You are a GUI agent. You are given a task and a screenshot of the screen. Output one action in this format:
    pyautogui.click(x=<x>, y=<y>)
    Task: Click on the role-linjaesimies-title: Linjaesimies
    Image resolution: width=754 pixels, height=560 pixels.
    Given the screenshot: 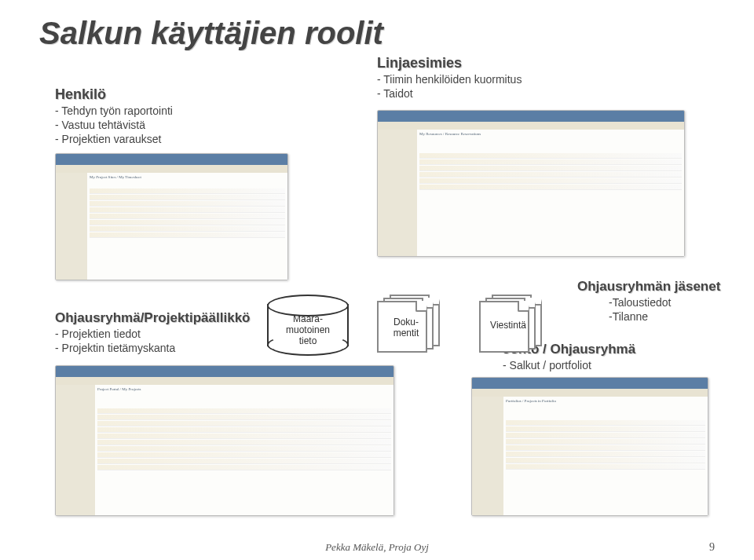 What is the action you would take?
    pyautogui.click(x=487, y=63)
    